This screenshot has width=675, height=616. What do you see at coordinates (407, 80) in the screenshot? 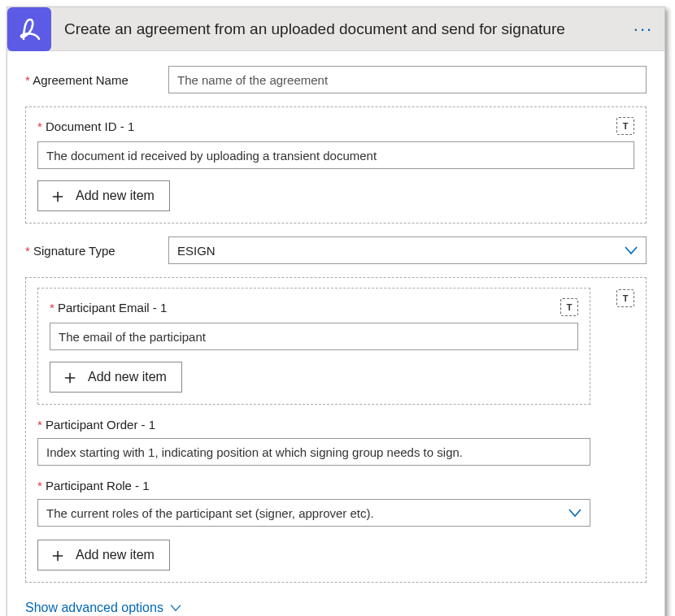
I see `agreement-name-input` at bounding box center [407, 80].